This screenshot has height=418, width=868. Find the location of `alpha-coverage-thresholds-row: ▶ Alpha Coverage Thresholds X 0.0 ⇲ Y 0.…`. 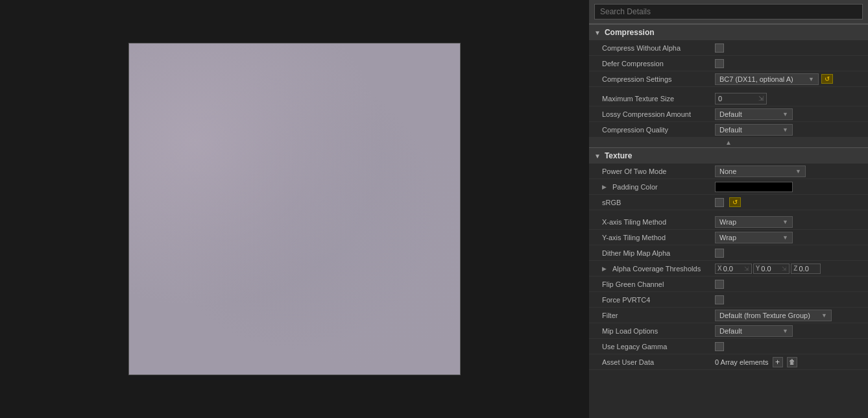

alpha-coverage-thresholds-row: ▶ Alpha Coverage Thresholds X 0.0 ⇲ Y 0.… is located at coordinates (729, 269).